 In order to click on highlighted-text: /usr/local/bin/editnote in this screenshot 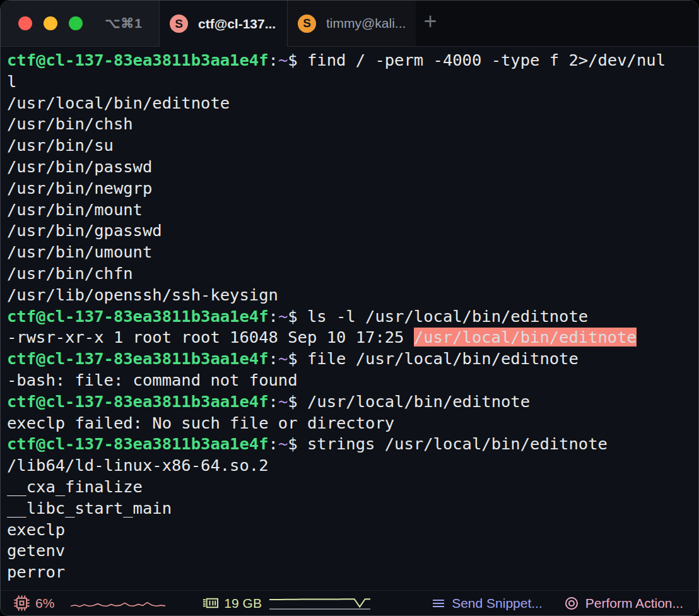, I will do `click(525, 337)`.